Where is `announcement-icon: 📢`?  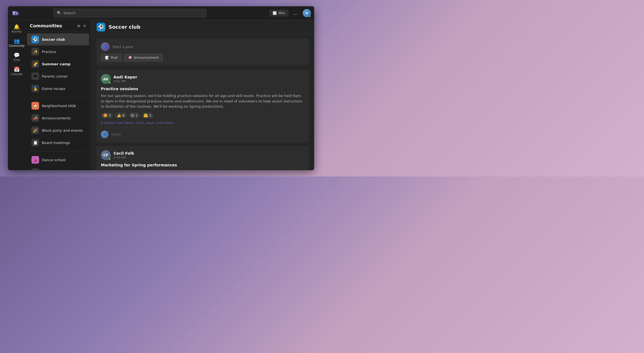
announcement-icon: 📢 is located at coordinates (130, 58).